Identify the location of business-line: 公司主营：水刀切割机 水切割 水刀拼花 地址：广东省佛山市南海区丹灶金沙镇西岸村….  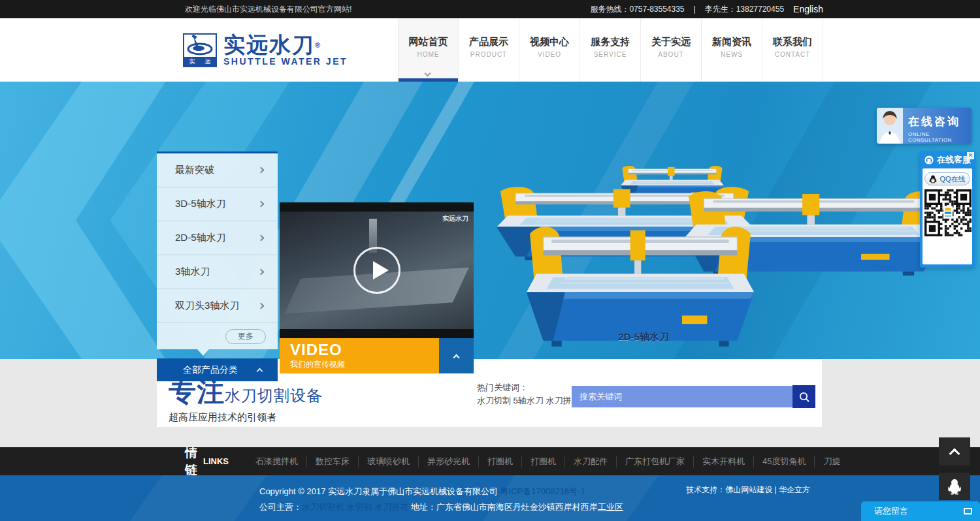
(442, 507).